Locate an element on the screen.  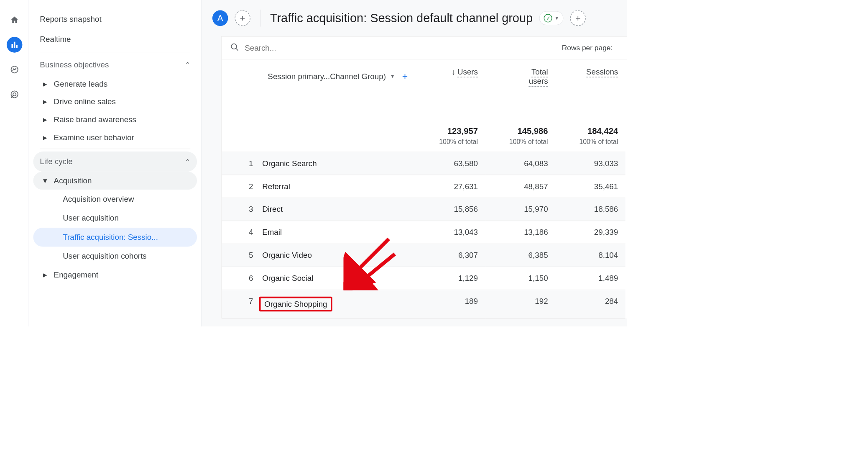
customize-report-button: + is located at coordinates (578, 18).